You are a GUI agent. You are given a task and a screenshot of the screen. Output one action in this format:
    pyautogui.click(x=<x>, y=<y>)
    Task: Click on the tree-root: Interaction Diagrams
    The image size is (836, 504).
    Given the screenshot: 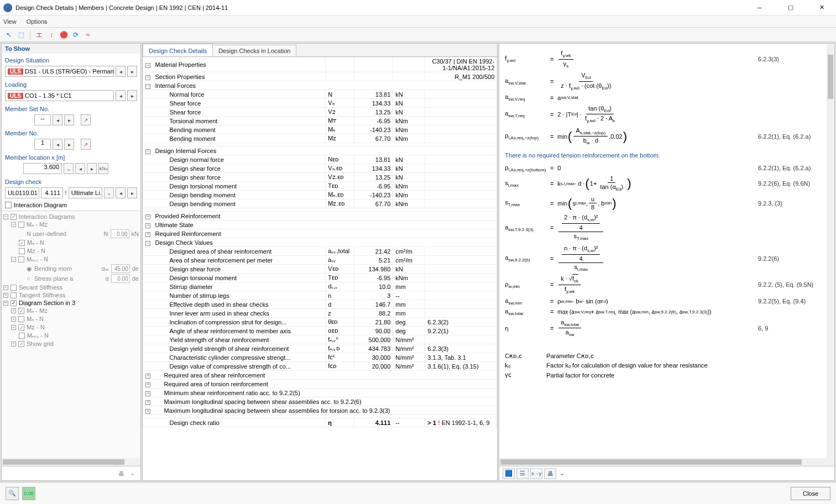 What is the action you would take?
    pyautogui.click(x=79, y=217)
    